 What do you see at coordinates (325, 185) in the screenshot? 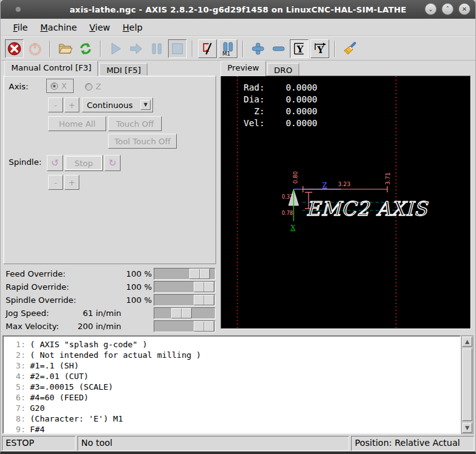
I see `z-axis-label: Z` at bounding box center [325, 185].